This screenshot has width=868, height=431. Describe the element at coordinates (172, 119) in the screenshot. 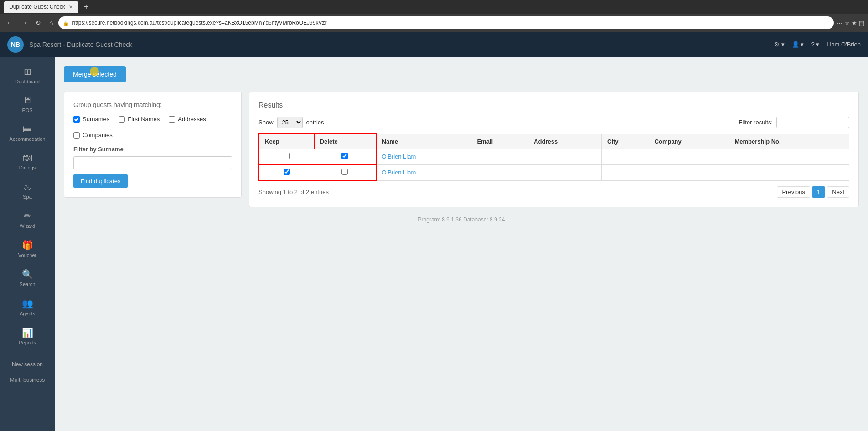

I see `addresses-checkbox` at that location.